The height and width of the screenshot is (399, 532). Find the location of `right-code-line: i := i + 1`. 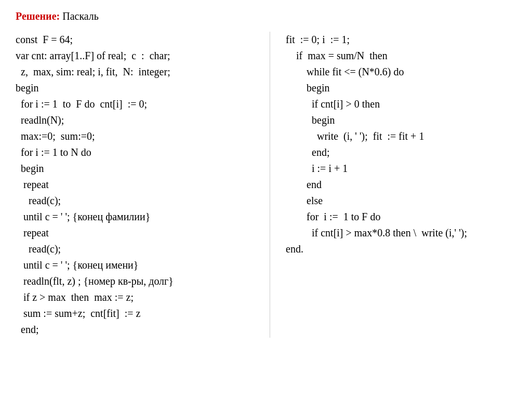

right-code-line: i := i + 1 is located at coordinates (401, 168).